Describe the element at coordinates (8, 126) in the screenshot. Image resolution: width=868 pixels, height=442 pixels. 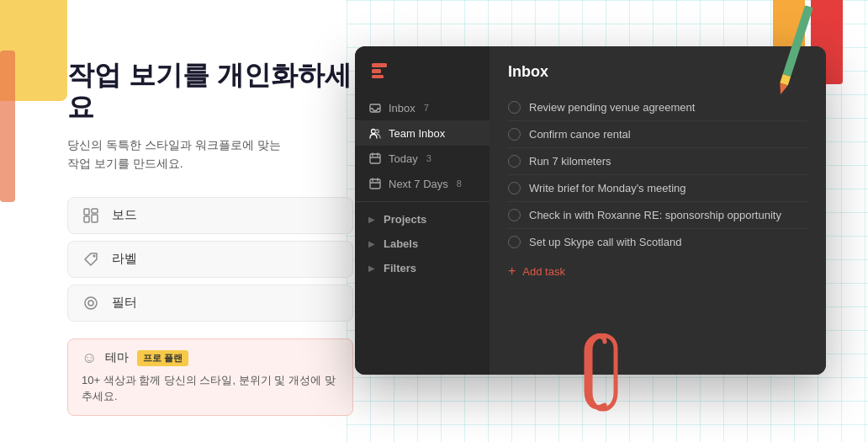
I see `deco-orange-brush` at that location.